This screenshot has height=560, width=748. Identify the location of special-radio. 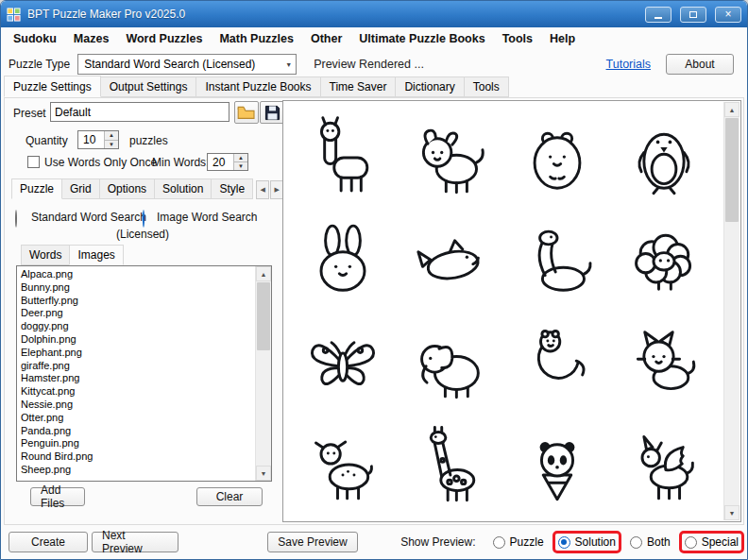
(691, 542).